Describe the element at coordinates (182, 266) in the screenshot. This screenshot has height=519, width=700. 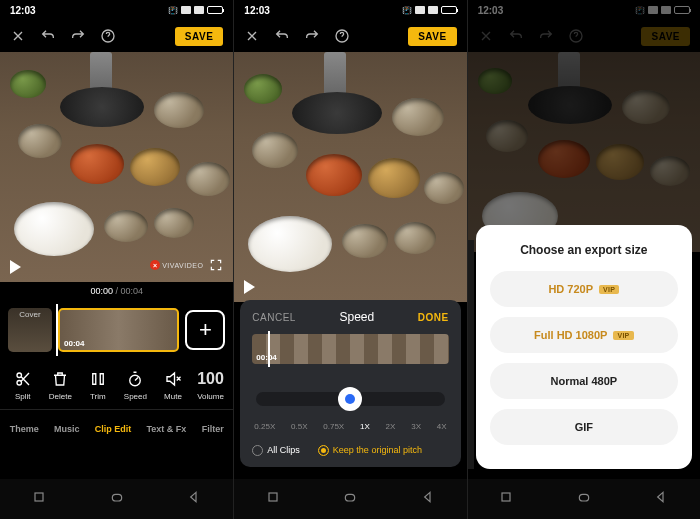
I see `watermark-text: VIVAVIDEO` at that location.